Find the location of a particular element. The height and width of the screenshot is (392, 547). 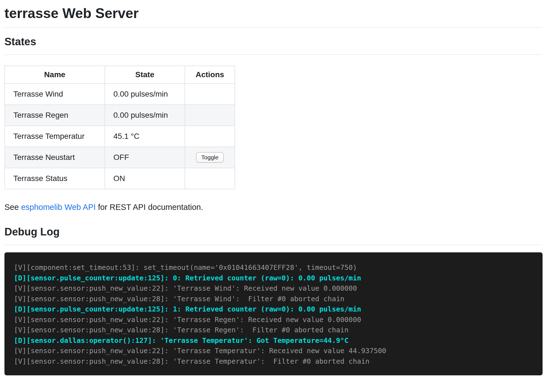

title-divider is located at coordinates (274, 27).